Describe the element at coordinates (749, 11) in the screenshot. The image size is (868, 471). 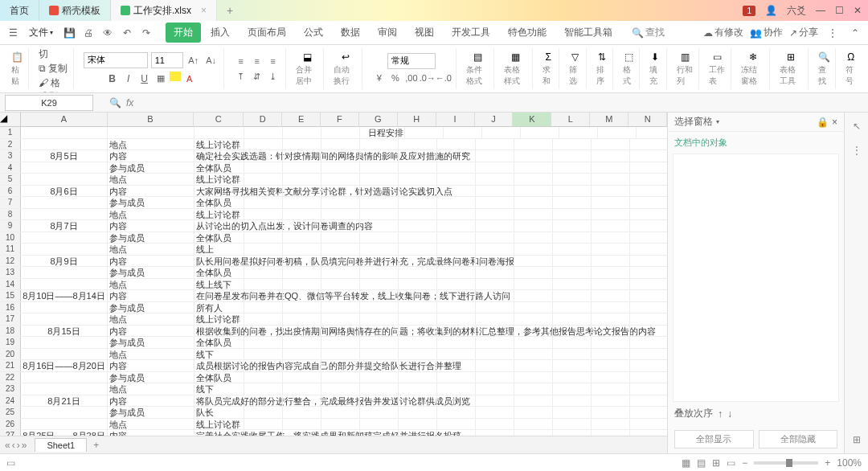
I see `notification-badge: 1` at that location.